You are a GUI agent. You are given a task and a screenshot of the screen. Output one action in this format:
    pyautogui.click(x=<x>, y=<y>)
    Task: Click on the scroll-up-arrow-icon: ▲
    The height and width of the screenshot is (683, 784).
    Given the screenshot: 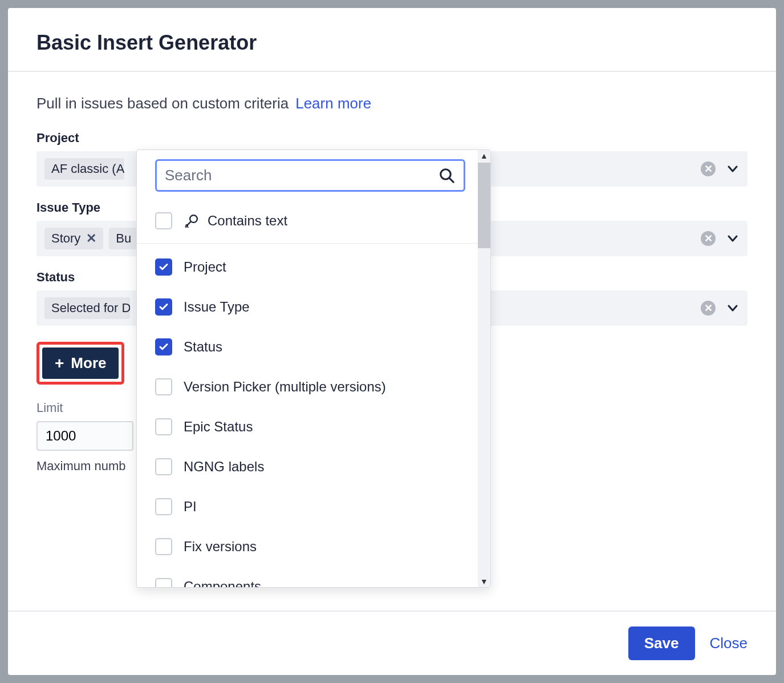 What is the action you would take?
    pyautogui.click(x=484, y=156)
    